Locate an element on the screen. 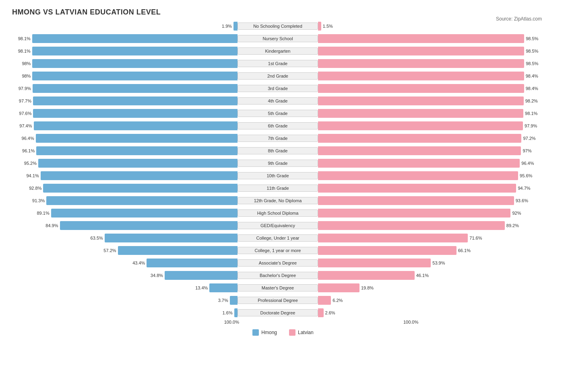 The width and height of the screenshot is (566, 392). right-value: 98.4% is located at coordinates (533, 76).